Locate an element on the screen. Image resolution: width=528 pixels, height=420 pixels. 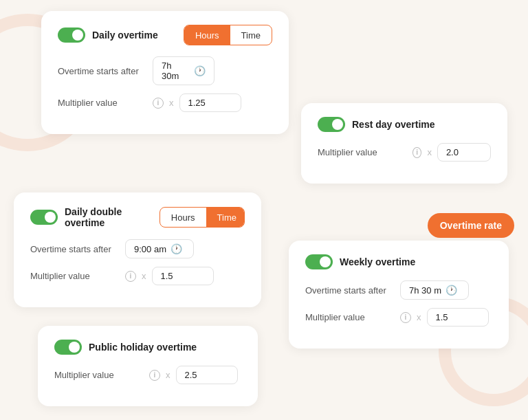
public-holiday-multiplier-row: Multiplier value i x 2.5 is located at coordinates (148, 375).